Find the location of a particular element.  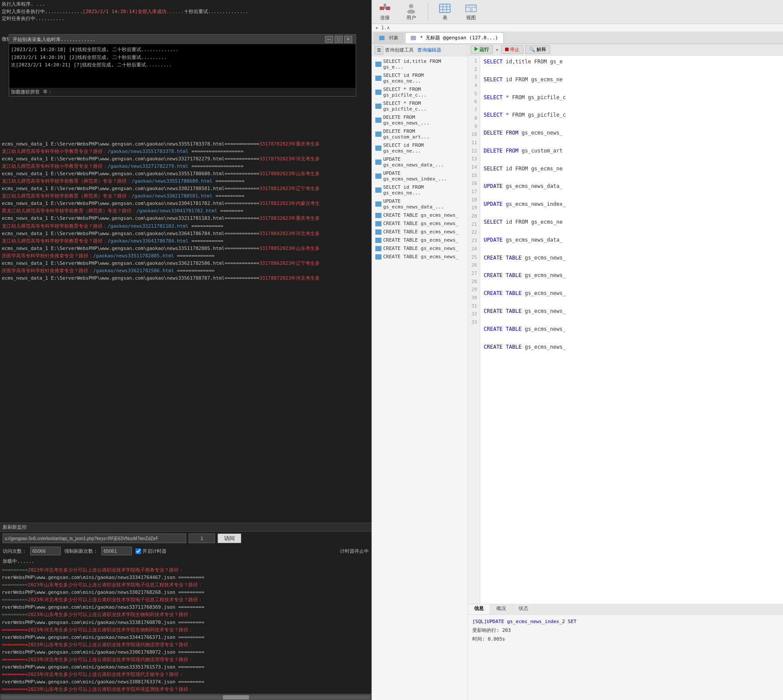

terminal-line-3: 定时任务执行中.......... is located at coordinates (186, 19).